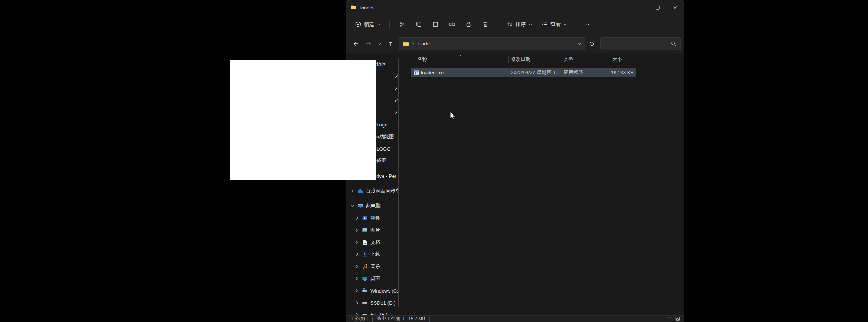 The width and height of the screenshot is (868, 322). I want to click on scrollbar-thumb, so click(398, 182).